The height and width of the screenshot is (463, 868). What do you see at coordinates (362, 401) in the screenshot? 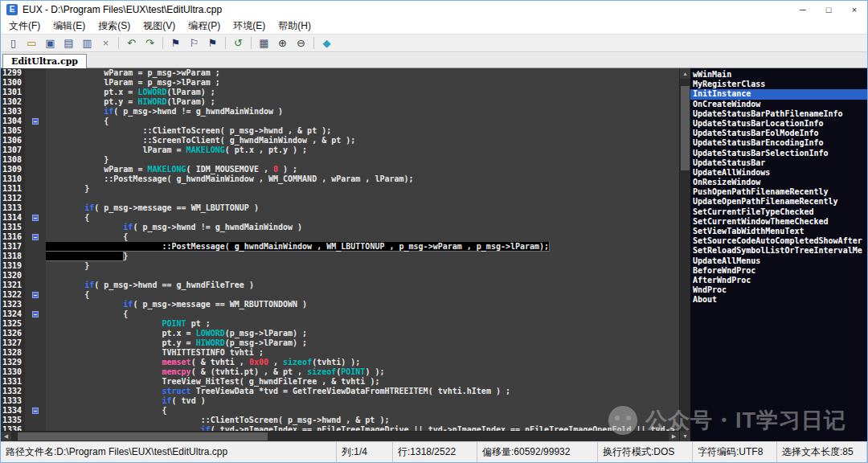
I see `code-text: if( tvd )` at bounding box center [362, 401].